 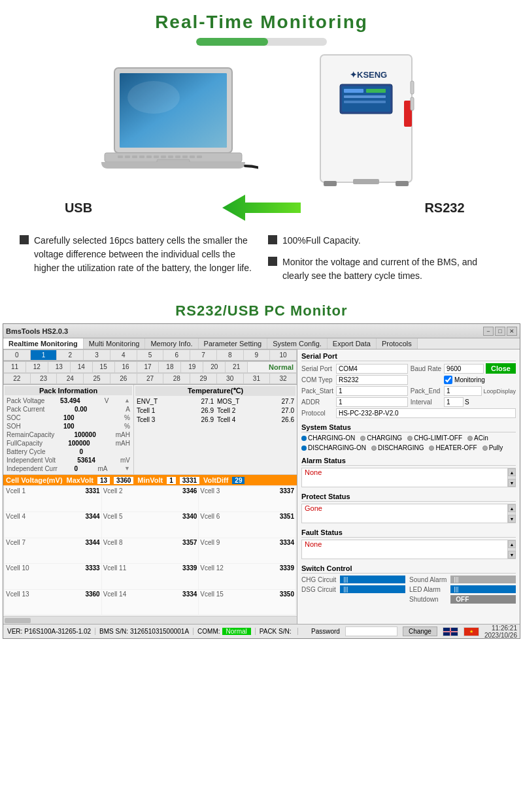 I want to click on kseng-battery-svg: ✦KSENG, so click(x=366, y=120).